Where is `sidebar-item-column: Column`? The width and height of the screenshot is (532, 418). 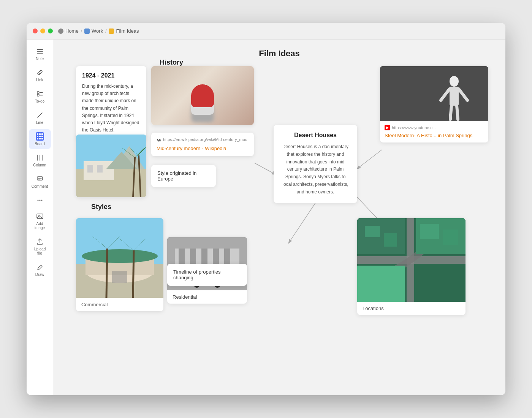
sidebar-item-column: Column is located at coordinates (40, 160).